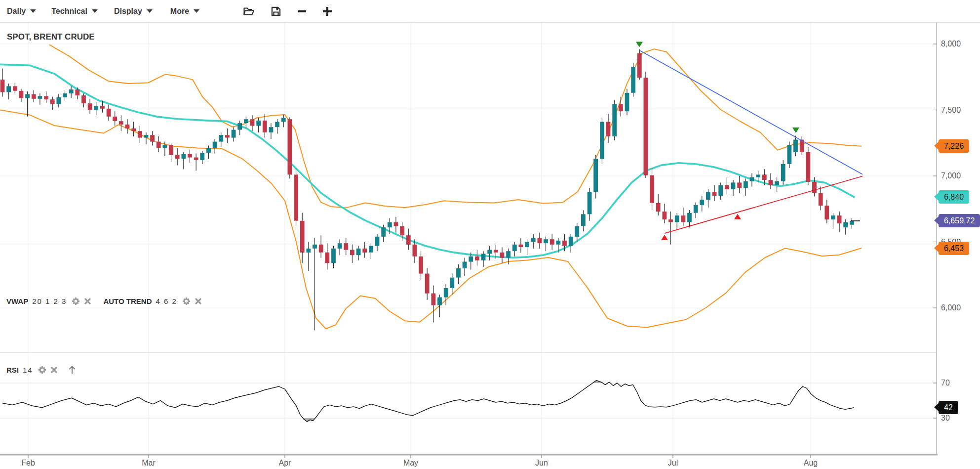 The height and width of the screenshot is (469, 980). I want to click on pivot-low-marker, so click(665, 237).